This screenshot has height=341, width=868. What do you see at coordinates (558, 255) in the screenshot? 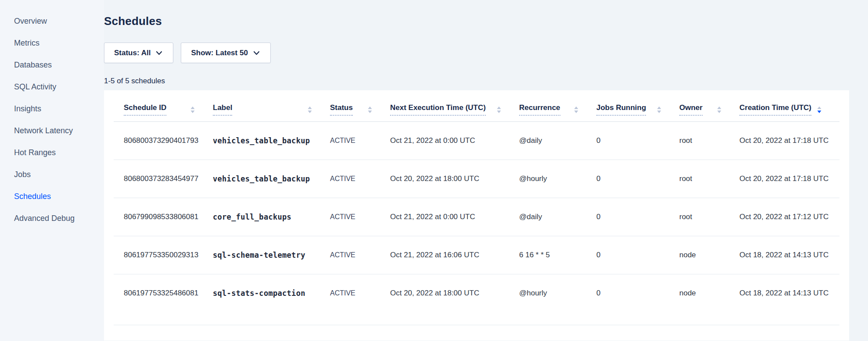
I see `cell-recurrence: 6 16 * * 5` at bounding box center [558, 255].